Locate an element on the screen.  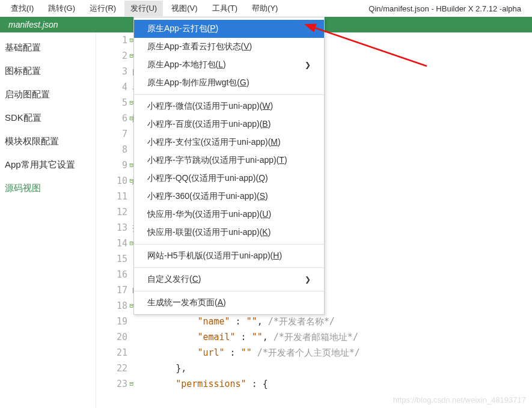
sidebar-item-sdk: SDK配置 is located at coordinates (48, 118).